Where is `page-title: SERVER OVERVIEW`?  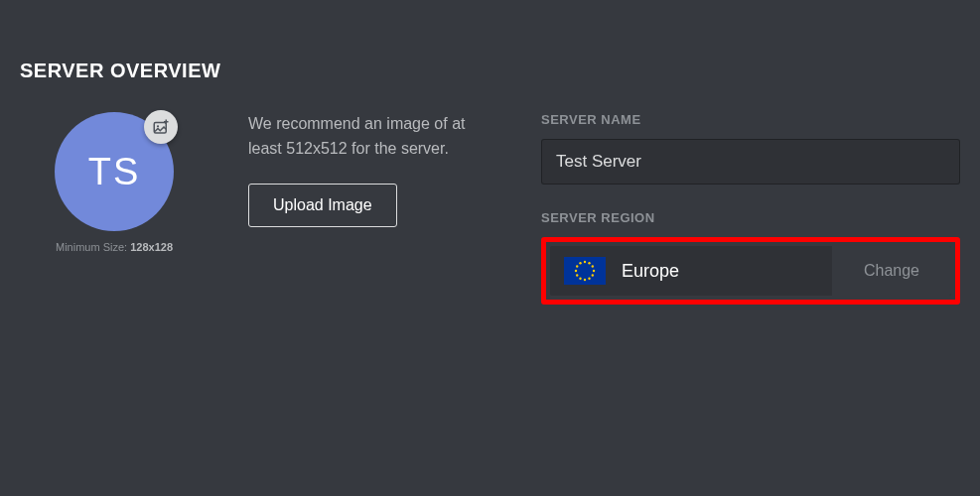 page-title: SERVER OVERVIEW is located at coordinates (490, 71).